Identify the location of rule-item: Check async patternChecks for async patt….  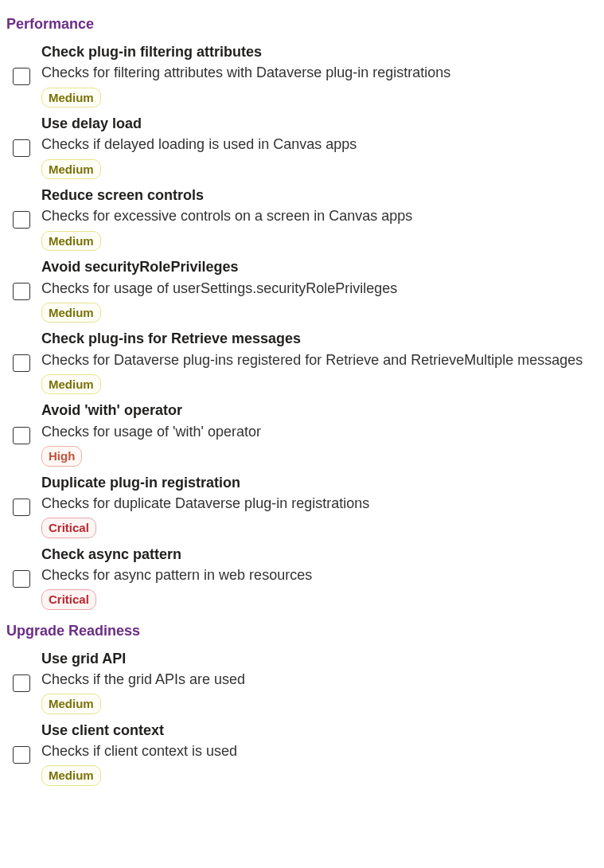
(302, 579).